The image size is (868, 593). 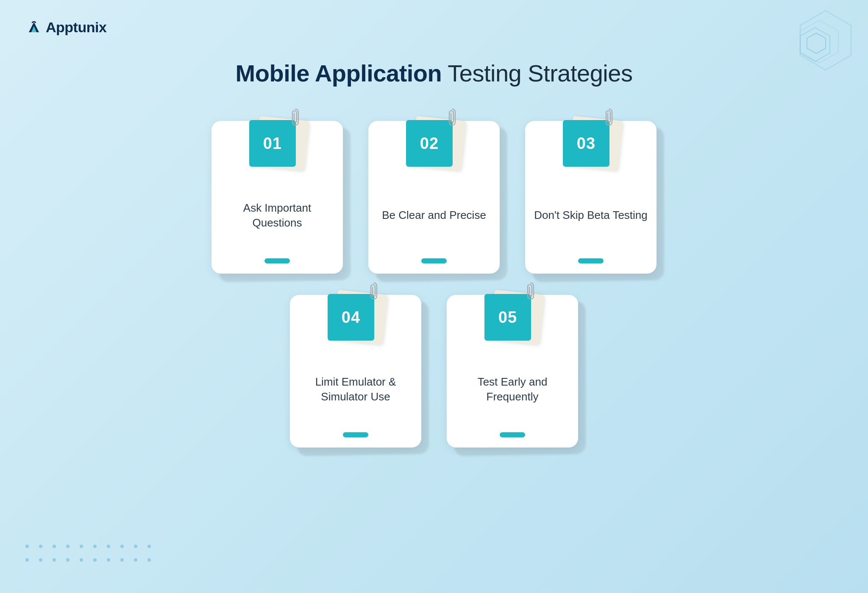 What do you see at coordinates (277, 197) in the screenshot?
I see `card-body: 01 Ask Important Questions` at bounding box center [277, 197].